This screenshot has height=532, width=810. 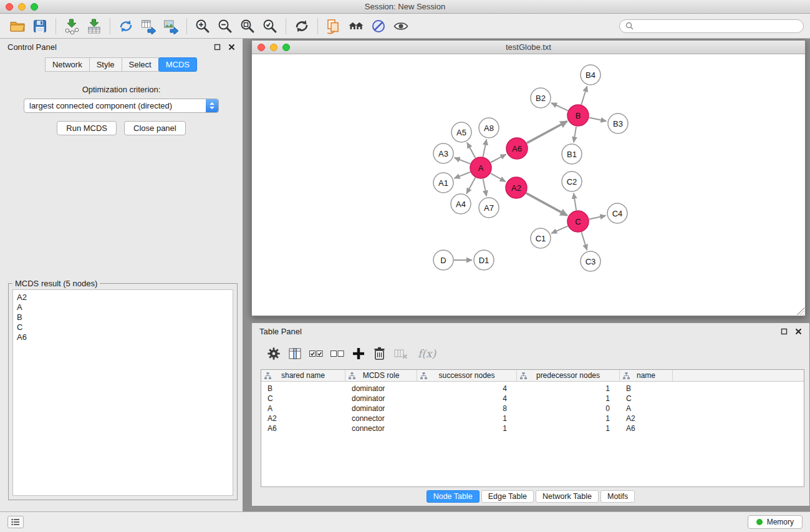 I want to click on node-C4: C4, so click(x=617, y=213).